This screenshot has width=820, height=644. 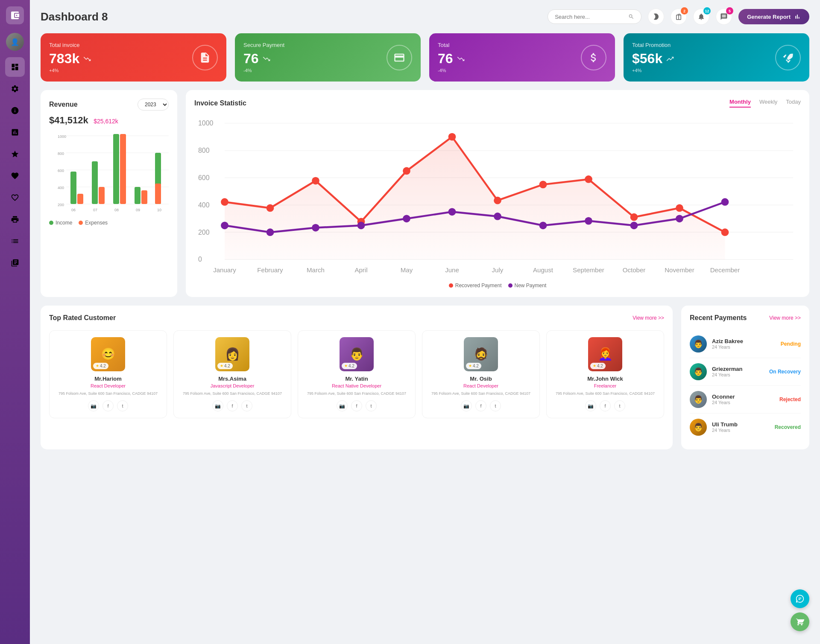 What do you see at coordinates (247, 406) in the screenshot?
I see `twitter-icon-1: t` at bounding box center [247, 406].